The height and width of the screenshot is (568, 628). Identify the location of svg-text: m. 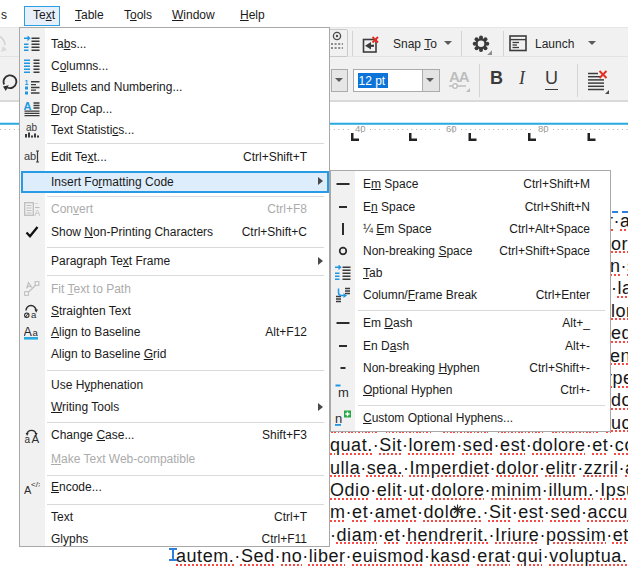
(344, 392).